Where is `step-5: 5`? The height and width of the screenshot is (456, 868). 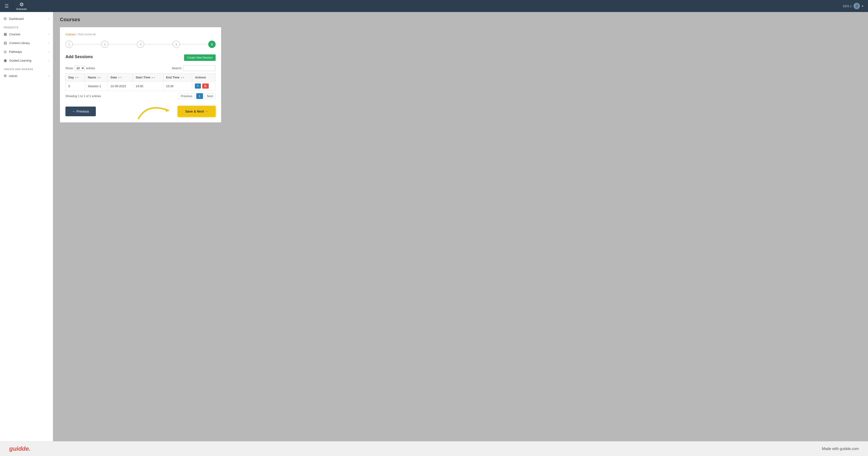
step-5: 5 is located at coordinates (212, 44).